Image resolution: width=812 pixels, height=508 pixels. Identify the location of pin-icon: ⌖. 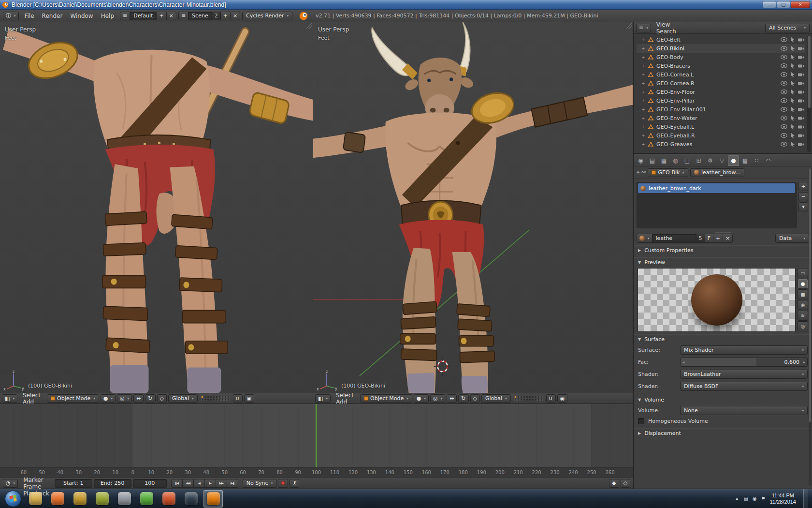
(638, 172).